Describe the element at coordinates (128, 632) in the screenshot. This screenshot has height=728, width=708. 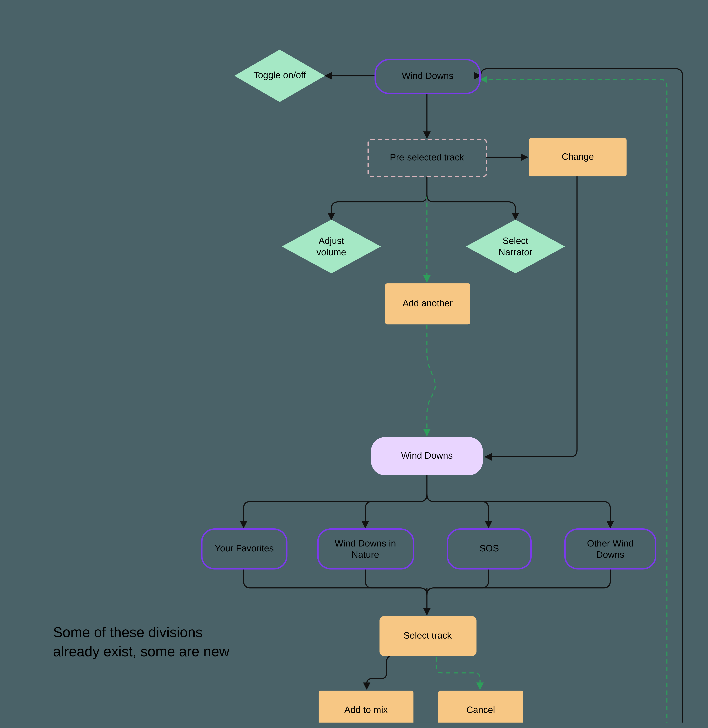
I see `annotation-line1: Some of these divisions` at that location.